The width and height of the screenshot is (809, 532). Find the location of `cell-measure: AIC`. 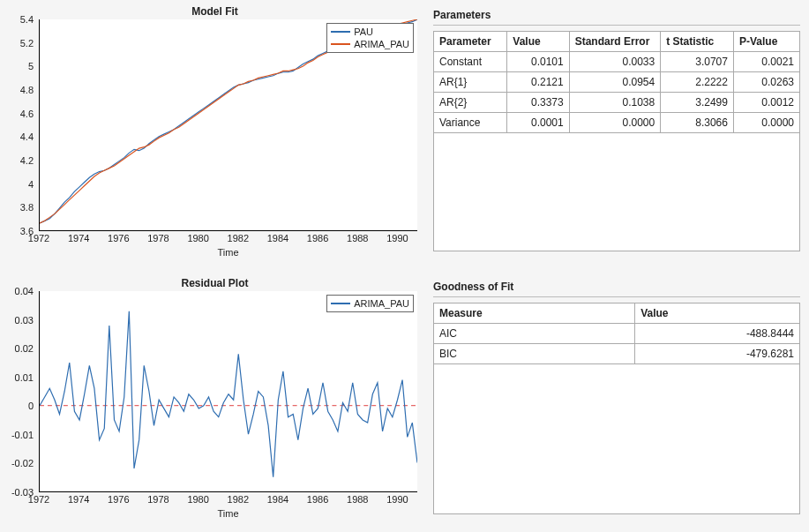

cell-measure: AIC is located at coordinates (535, 333).